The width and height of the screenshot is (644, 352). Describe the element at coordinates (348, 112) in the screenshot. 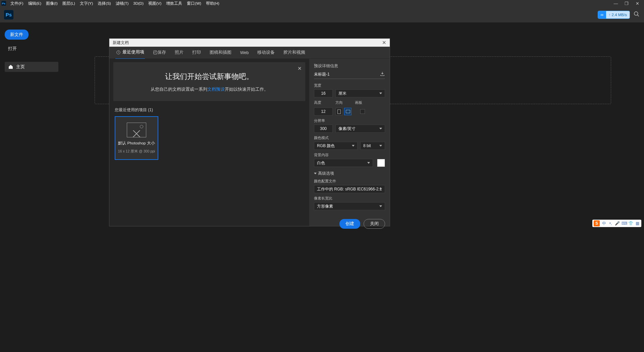

I see `orientation-landscape-button` at that location.